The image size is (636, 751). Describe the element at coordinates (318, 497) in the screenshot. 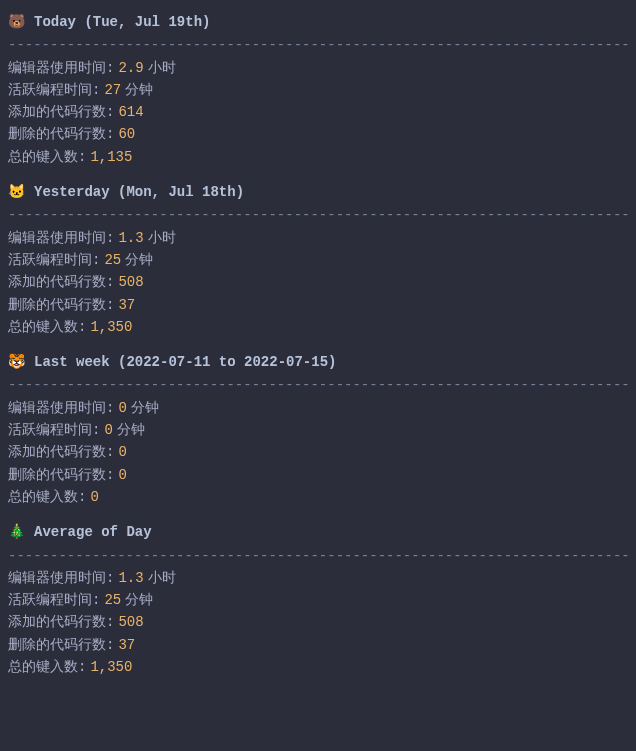

I see `stat-line-keystrokes: 总的键入数: 0` at that location.